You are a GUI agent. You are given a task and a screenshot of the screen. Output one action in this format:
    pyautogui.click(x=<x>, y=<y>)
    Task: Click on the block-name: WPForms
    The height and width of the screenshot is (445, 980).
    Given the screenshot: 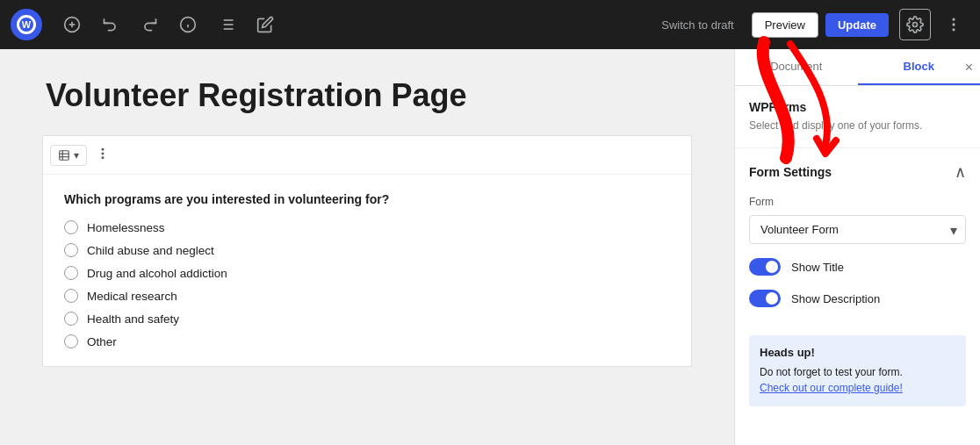 What is the action you would take?
    pyautogui.click(x=857, y=107)
    